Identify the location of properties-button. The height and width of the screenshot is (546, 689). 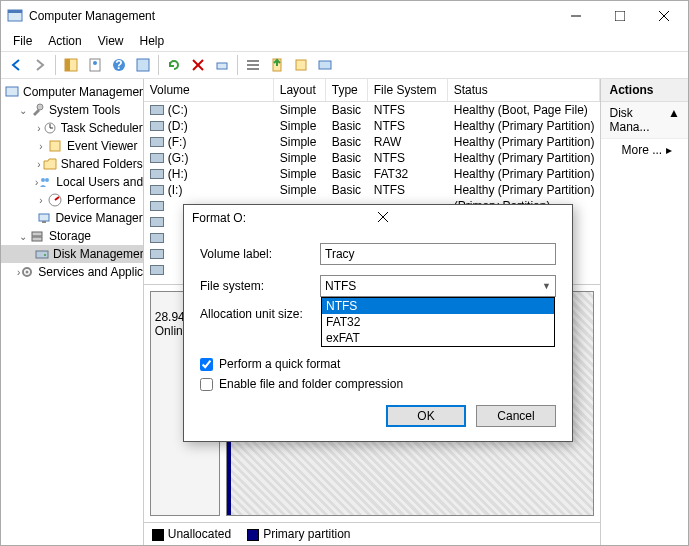
(95, 65).